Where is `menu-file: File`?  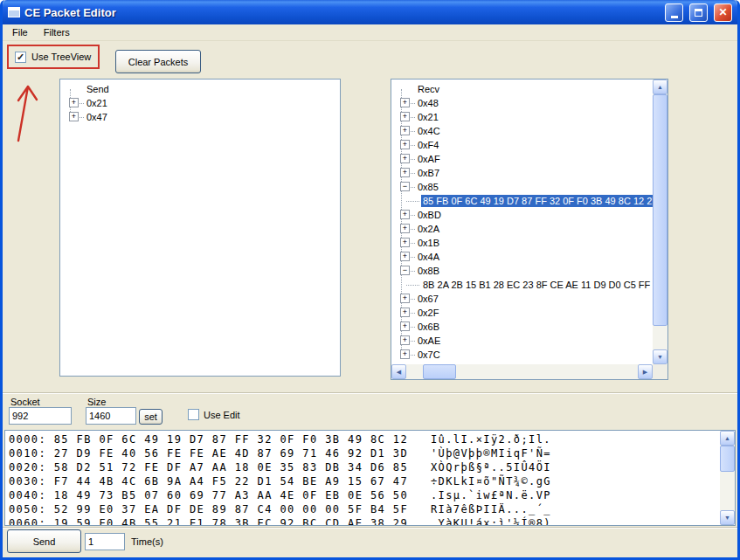
menu-file: File is located at coordinates (20, 32).